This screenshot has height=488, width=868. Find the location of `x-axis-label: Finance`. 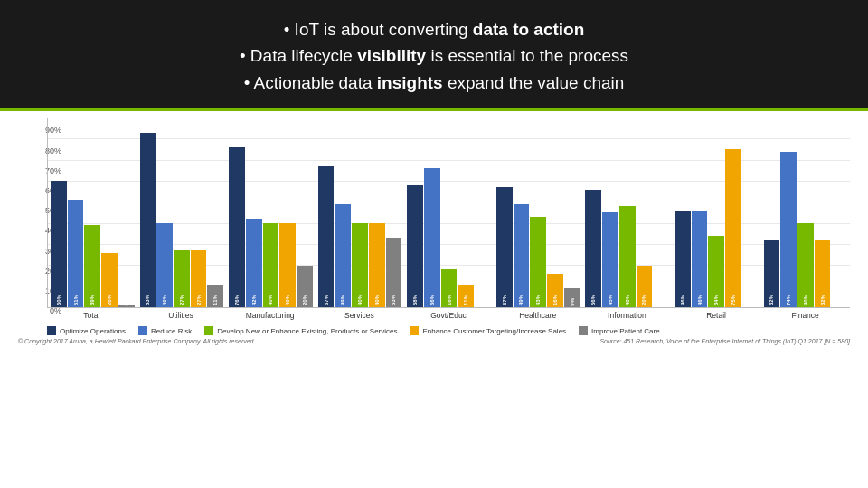

x-axis-label: Finance is located at coordinates (805, 314).